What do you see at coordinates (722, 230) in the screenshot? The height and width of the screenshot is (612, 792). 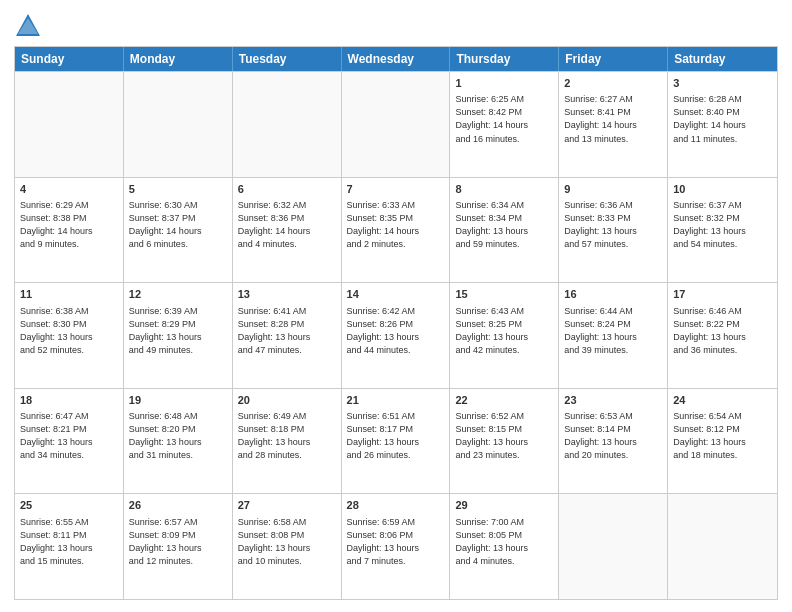 I see `cal-cell: 10Sunrise: 6:37 AMSunset: 8:32 PMDayligh…` at bounding box center [722, 230].